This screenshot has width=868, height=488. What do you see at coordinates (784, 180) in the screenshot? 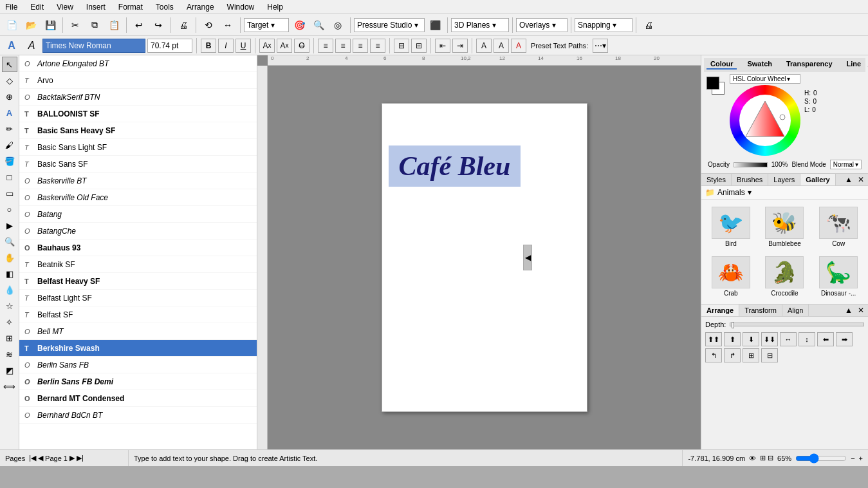
I see `layers-tab: Layers` at bounding box center [784, 180].